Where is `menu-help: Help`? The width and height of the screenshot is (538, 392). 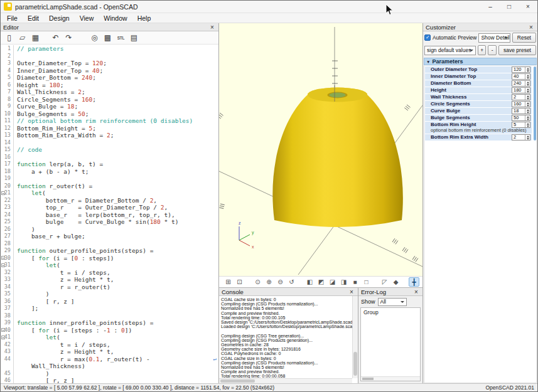
menu-help: Help is located at coordinates (144, 18).